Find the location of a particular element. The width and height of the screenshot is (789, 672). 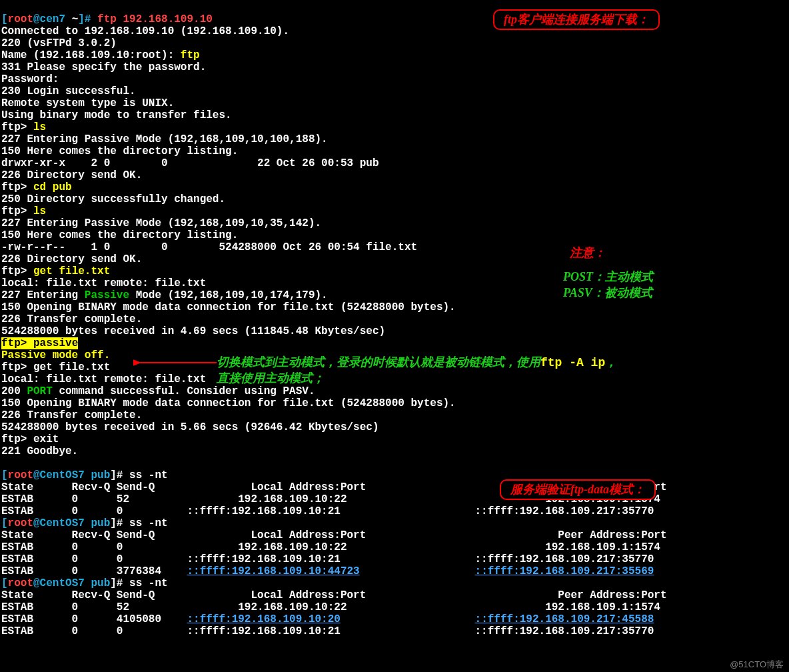

annotation-mode-switch-2: 直接使用主动模式； is located at coordinates (271, 378).